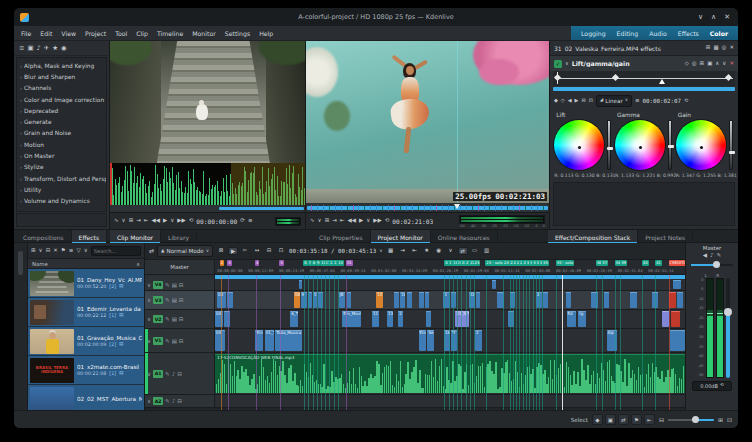 The image size is (752, 442). Describe the element at coordinates (478, 263) in the screenshot. I see `timeline-marker-23: 23` at that location.